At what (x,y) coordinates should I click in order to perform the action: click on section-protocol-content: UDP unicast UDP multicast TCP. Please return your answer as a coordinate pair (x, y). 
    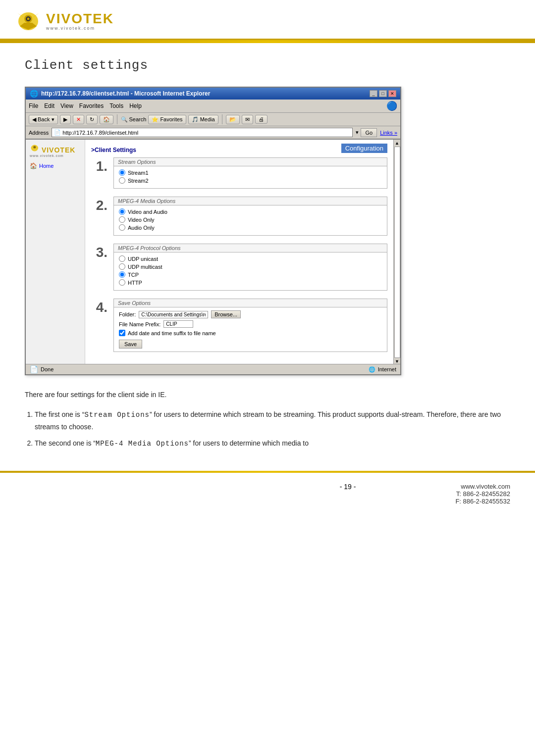
    Looking at the image, I should click on (251, 271).